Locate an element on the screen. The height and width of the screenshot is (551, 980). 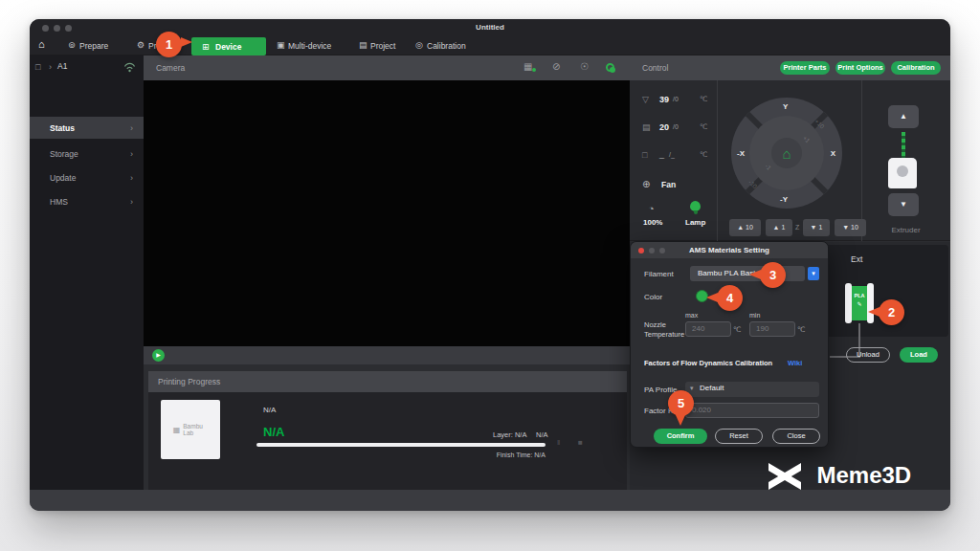
home-button: ⌂ is located at coordinates (787, 153).